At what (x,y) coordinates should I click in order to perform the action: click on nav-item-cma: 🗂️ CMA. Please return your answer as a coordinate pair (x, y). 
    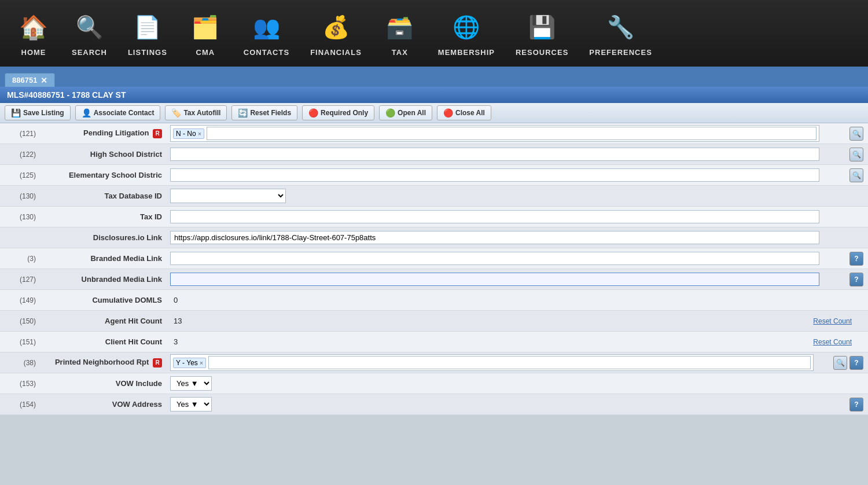
    Looking at the image, I should click on (205, 34).